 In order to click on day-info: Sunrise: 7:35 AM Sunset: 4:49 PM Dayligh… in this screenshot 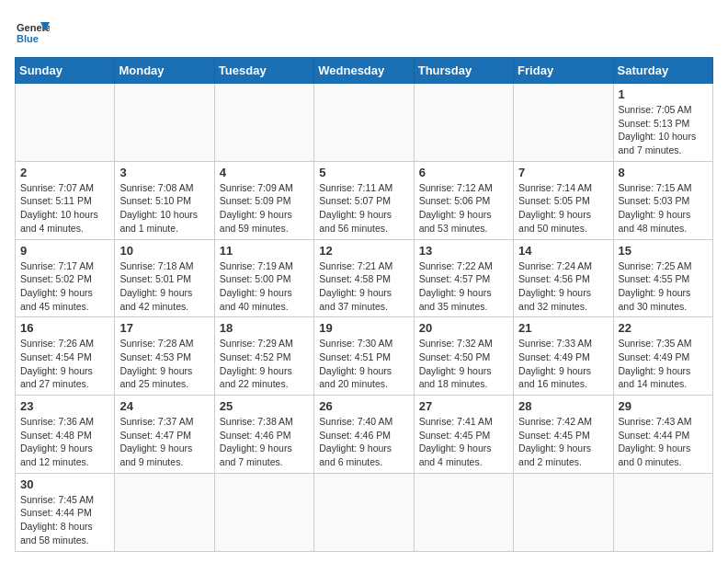, I will do `click(664, 364)`.